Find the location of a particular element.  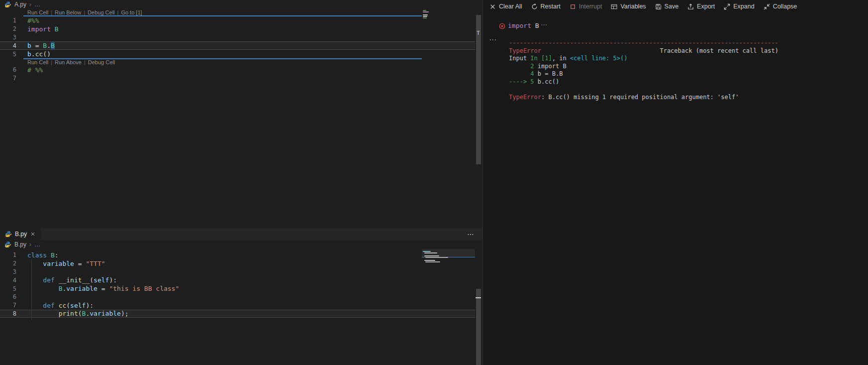

code-text: B.variable = "this is BB class" is located at coordinates (103, 289).